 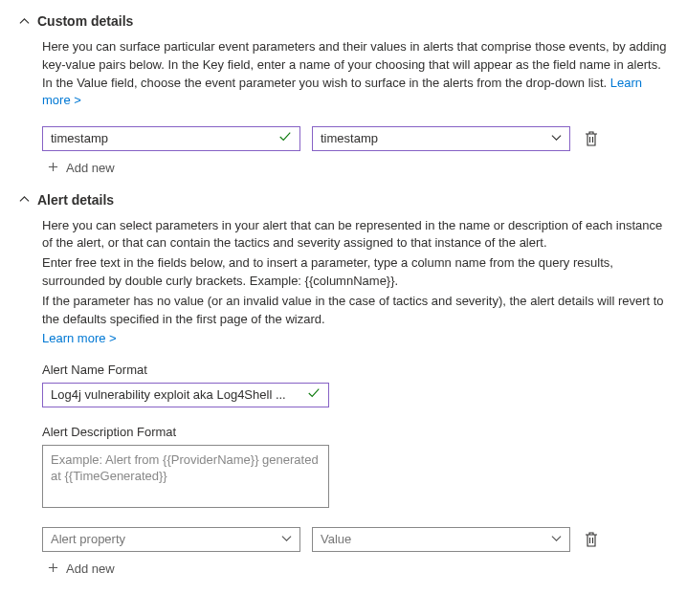 I want to click on key-input: timestamp, so click(x=171, y=139).